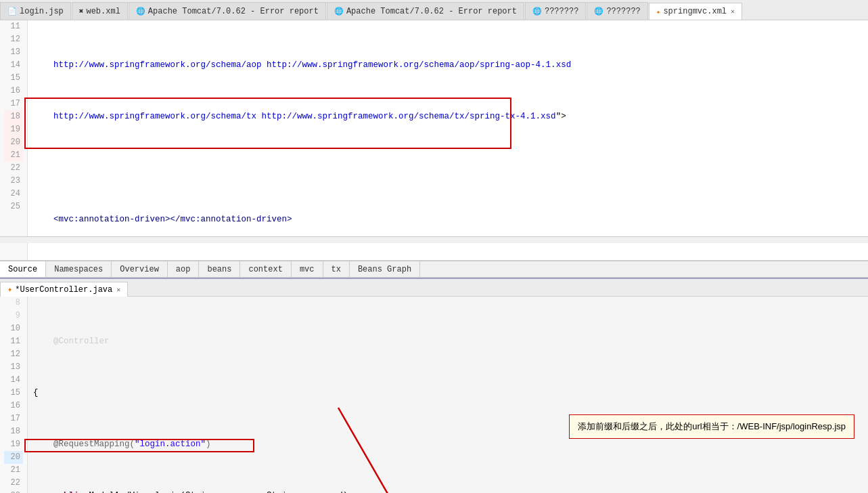  I want to click on xml-line-numbers: 11 12 13 14 15 16 17 18 19 20 21 22 23 2…, so click(14, 140).